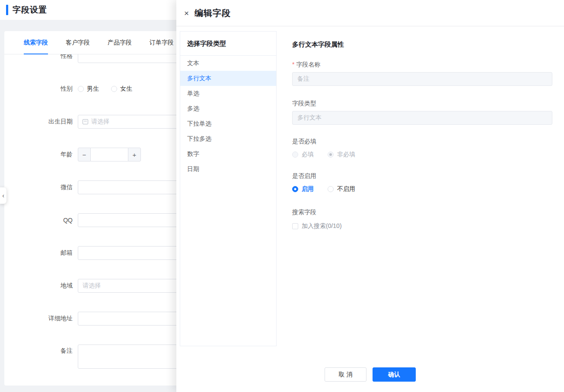  I want to click on field-type-input: 多行文本, so click(422, 118).